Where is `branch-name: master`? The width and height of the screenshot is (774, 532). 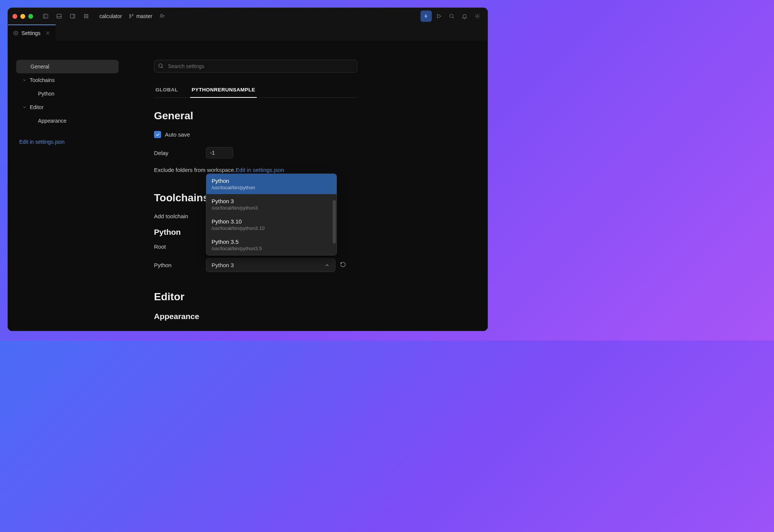 branch-name: master is located at coordinates (145, 16).